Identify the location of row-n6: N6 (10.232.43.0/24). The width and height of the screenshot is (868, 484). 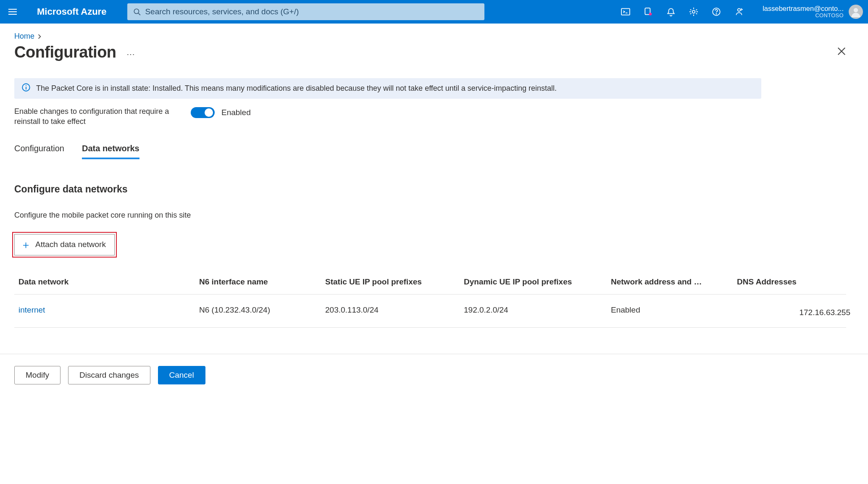
(262, 310).